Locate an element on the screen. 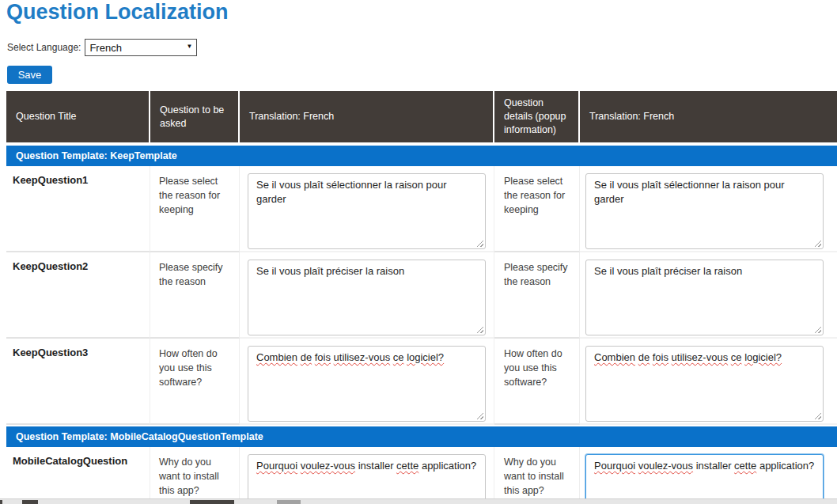  details-translation-textarea: Se il vous plaît préciser la raison is located at coordinates (704, 297).